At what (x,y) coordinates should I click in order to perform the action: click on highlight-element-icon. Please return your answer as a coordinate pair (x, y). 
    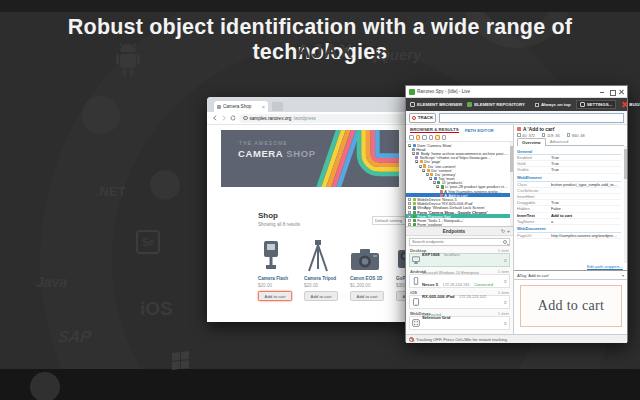
    Looking at the image, I should click on (418, 138).